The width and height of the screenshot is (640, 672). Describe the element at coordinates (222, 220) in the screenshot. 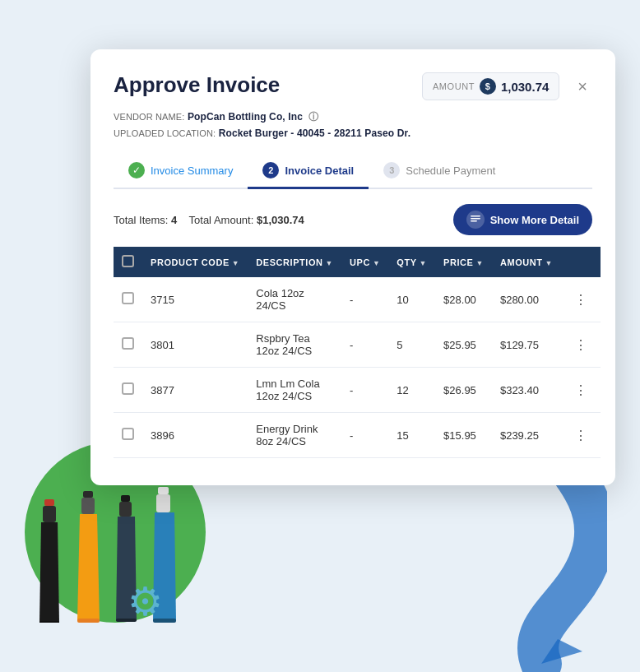

I see `total-amount-label: Total Amount:` at that location.